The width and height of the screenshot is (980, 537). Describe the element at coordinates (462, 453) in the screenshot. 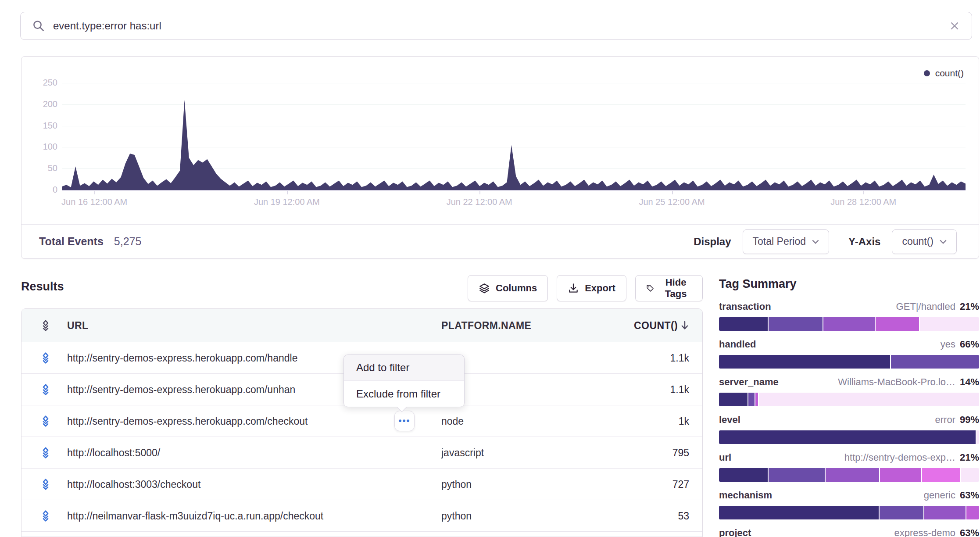

I see `platform-cell: javascript` at that location.